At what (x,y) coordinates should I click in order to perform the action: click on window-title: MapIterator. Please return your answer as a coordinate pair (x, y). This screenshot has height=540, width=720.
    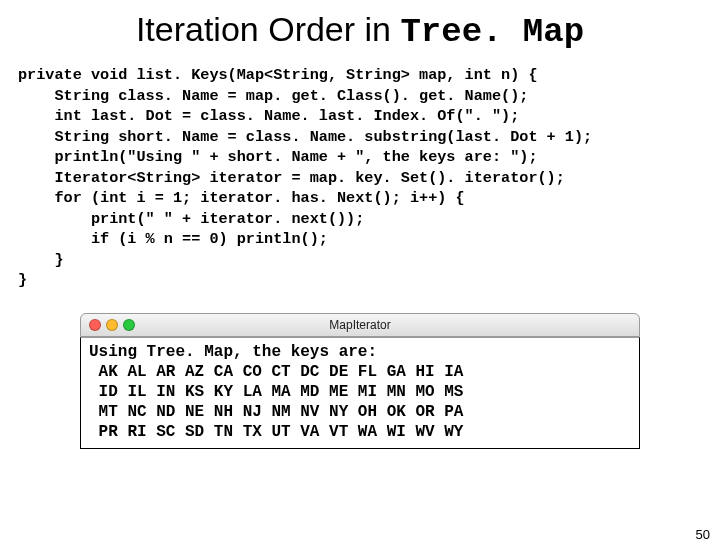
    Looking at the image, I should click on (360, 325).